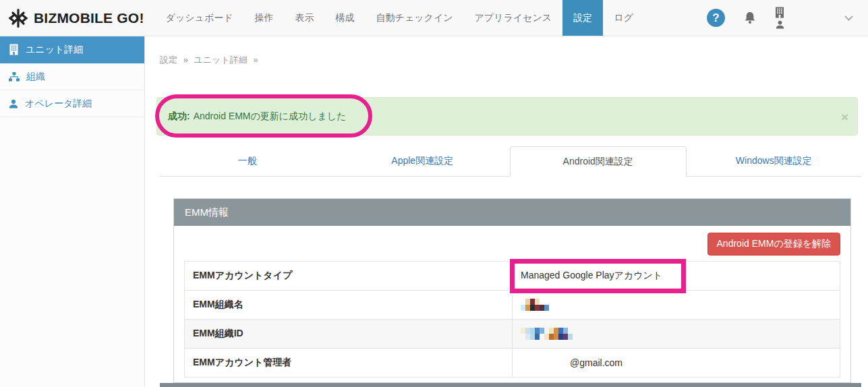 The height and width of the screenshot is (387, 868). What do you see at coordinates (750, 18) in the screenshot?
I see `bell-icon` at bounding box center [750, 18].